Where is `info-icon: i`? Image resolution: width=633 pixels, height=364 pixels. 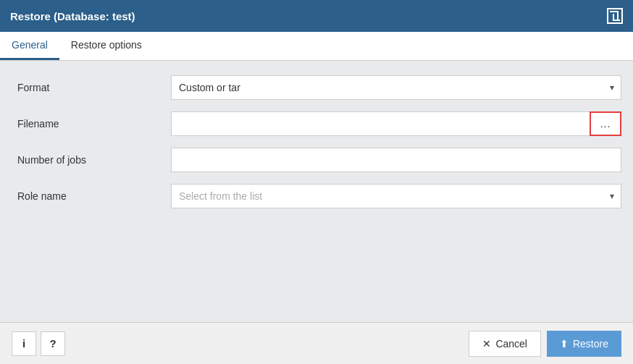
info-icon: i is located at coordinates (24, 343).